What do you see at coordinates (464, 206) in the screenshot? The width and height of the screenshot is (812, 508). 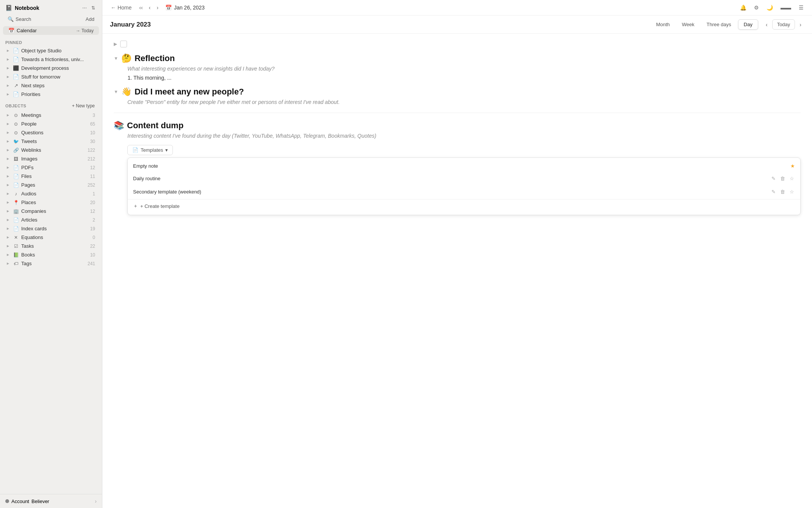 I see `create-template-button: ＋ + Create template` at bounding box center [464, 206].